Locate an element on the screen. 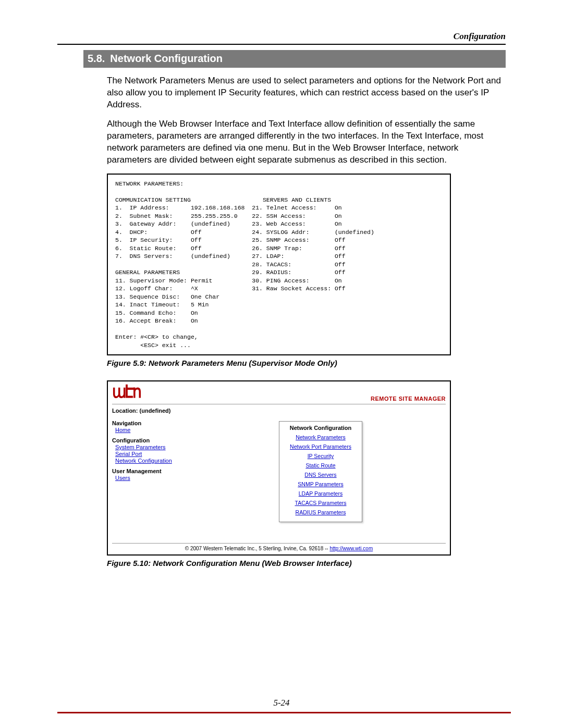 The width and height of the screenshot is (563, 728). config-heading: Configuration is located at coordinates (151, 440).